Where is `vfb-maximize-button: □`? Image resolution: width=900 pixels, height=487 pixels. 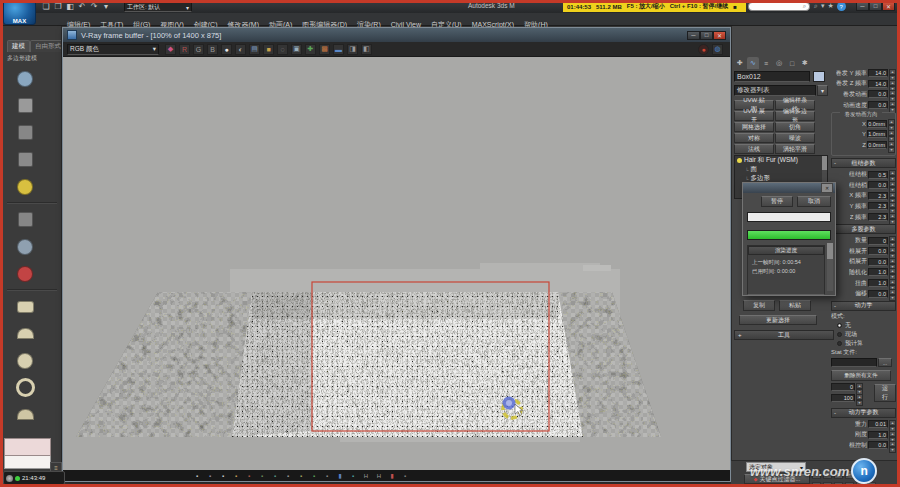
vfb-maximize-button: □ is located at coordinates (706, 36).